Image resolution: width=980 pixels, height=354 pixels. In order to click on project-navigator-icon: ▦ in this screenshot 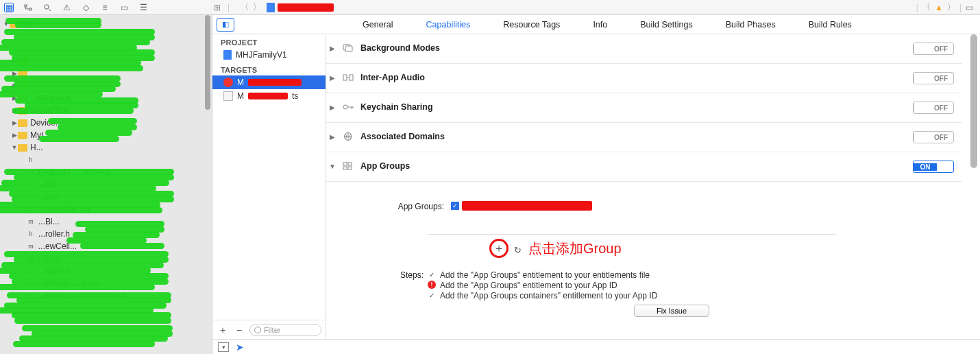, I will do `click(9, 8)`.